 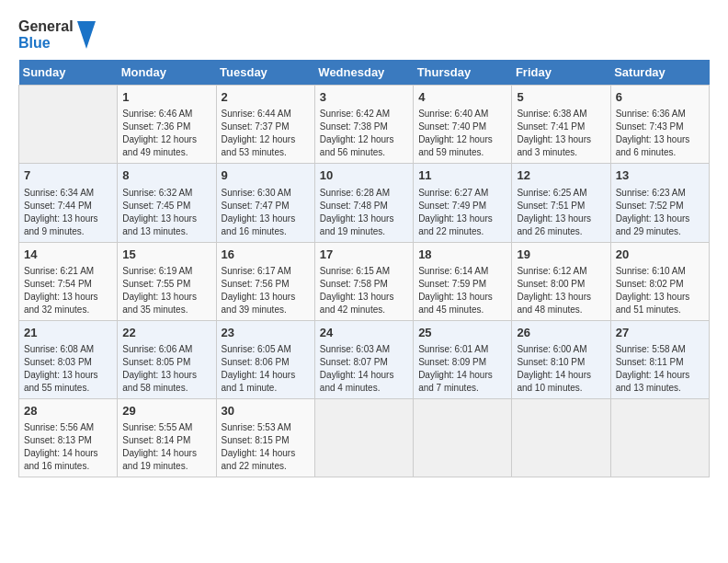 I want to click on day-number: 30, so click(x=266, y=411).